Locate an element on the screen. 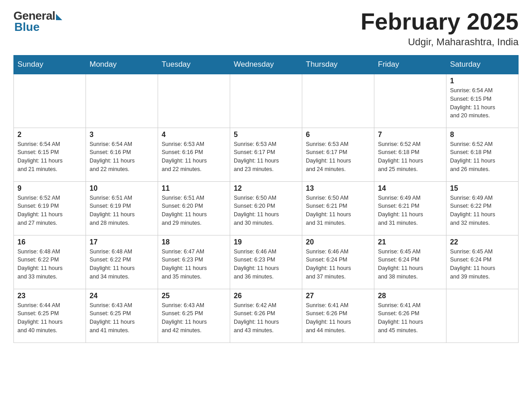  month-title: February 2025 is located at coordinates (440, 21).